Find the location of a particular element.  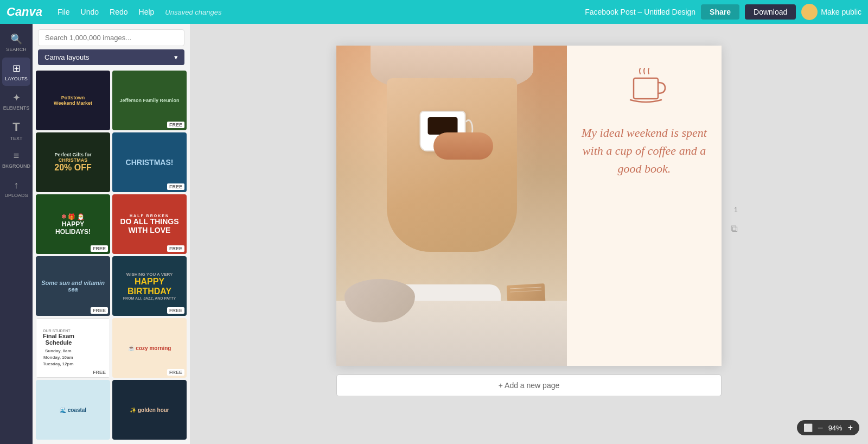

duplicate-icon: ⧉ is located at coordinates (735, 229).